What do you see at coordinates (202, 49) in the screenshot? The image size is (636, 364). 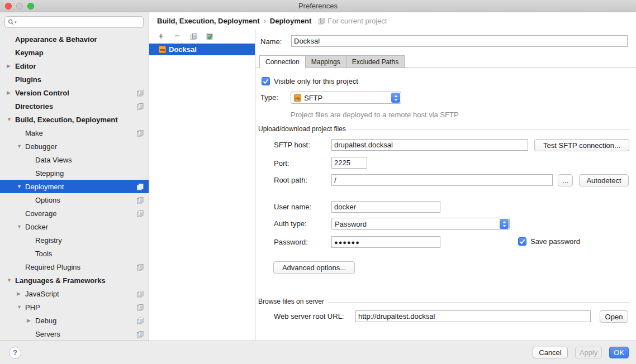 I see `server-list-item-docksal: Docksal` at bounding box center [202, 49].